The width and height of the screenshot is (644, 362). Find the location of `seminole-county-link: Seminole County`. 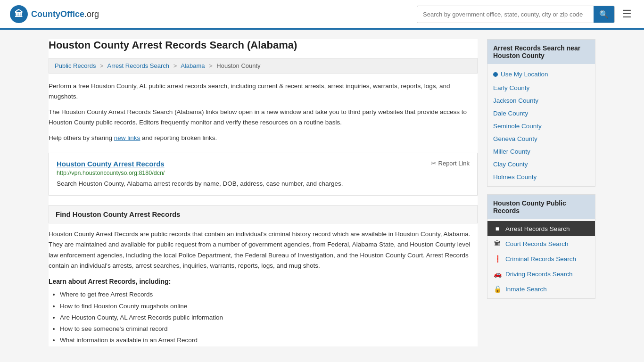

seminole-county-link: Seminole County is located at coordinates (518, 126).